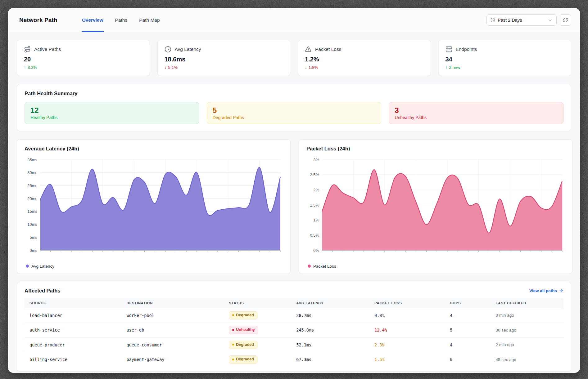  What do you see at coordinates (294, 108) in the screenshot?
I see `path-health-summary-card: Path Health Summary 12Healthy Paths5Degr…` at bounding box center [294, 108].